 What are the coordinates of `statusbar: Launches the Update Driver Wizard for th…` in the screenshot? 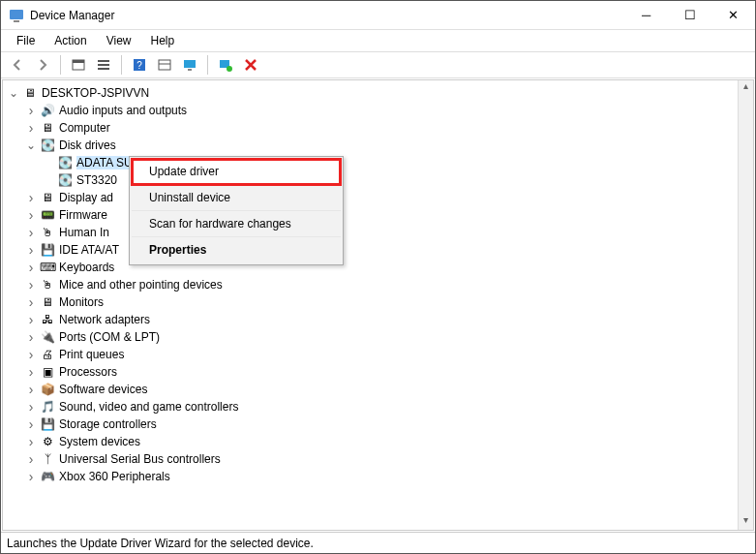 It's located at (378, 542).